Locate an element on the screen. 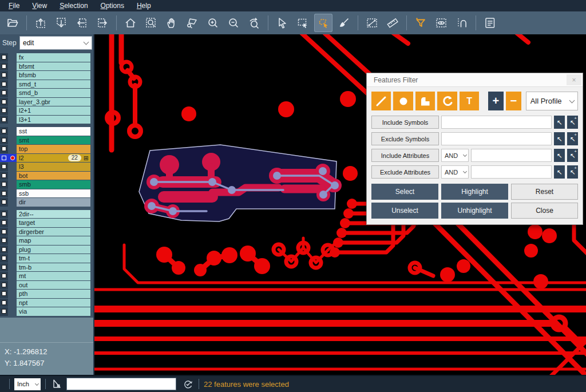  clear-highlight-button is located at coordinates (344, 23).